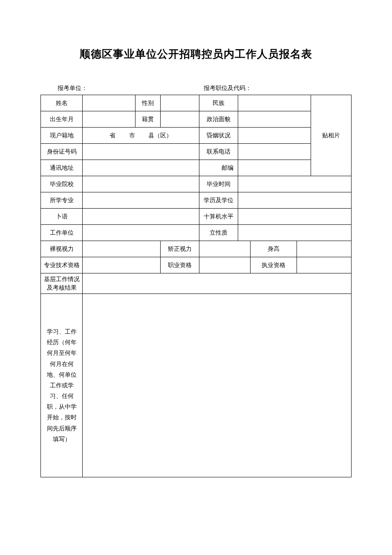 The height and width of the screenshot is (555, 392). I want to click on field-major, so click(141, 200).